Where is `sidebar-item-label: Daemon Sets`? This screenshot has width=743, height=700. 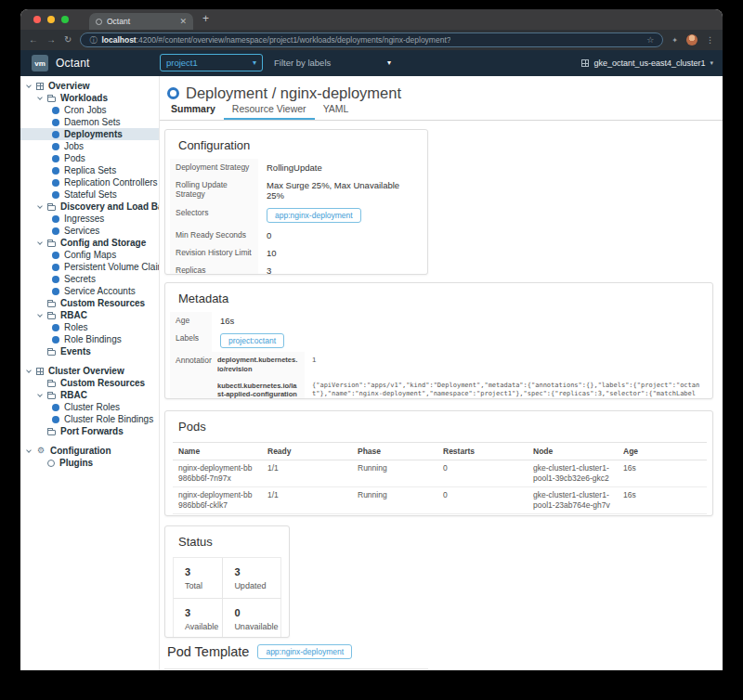
sidebar-item-label: Daemon Sets is located at coordinates (93, 123).